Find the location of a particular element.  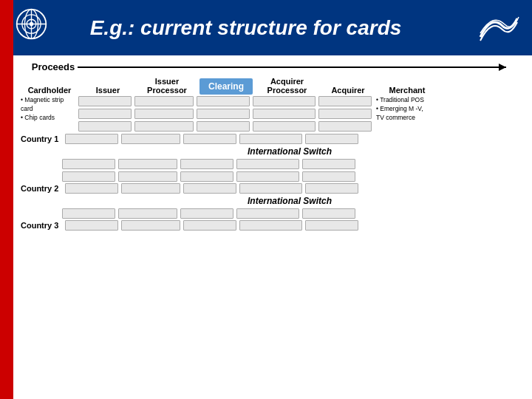

col-header-clearing: Clearing is located at coordinates (226, 86).